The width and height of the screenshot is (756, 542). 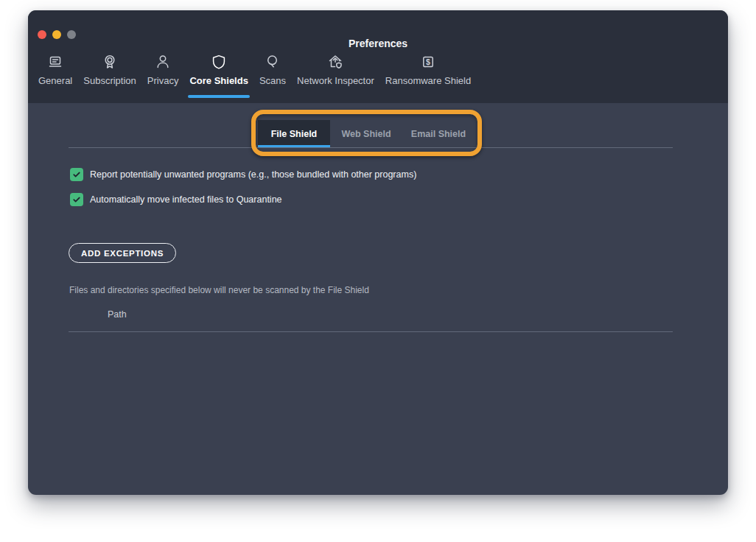 What do you see at coordinates (110, 69) in the screenshot?
I see `tab-subscription: Subscription` at bounding box center [110, 69].